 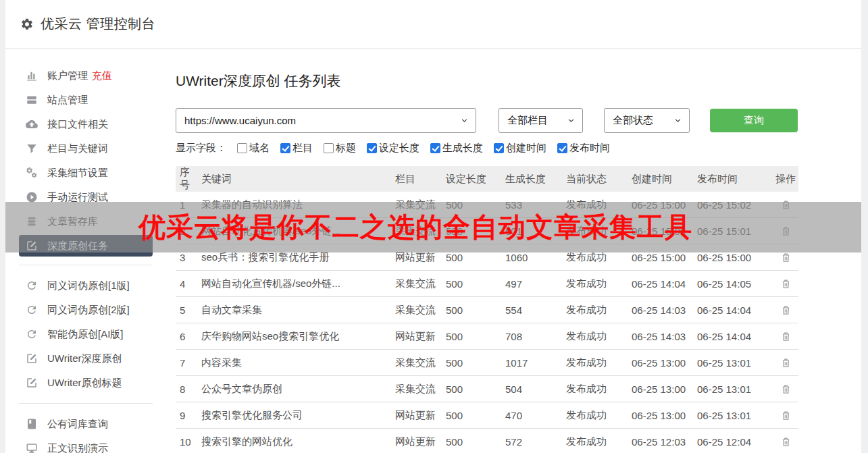 What do you see at coordinates (420, 336) in the screenshot?
I see `cell-category: 网站更新` at bounding box center [420, 336].